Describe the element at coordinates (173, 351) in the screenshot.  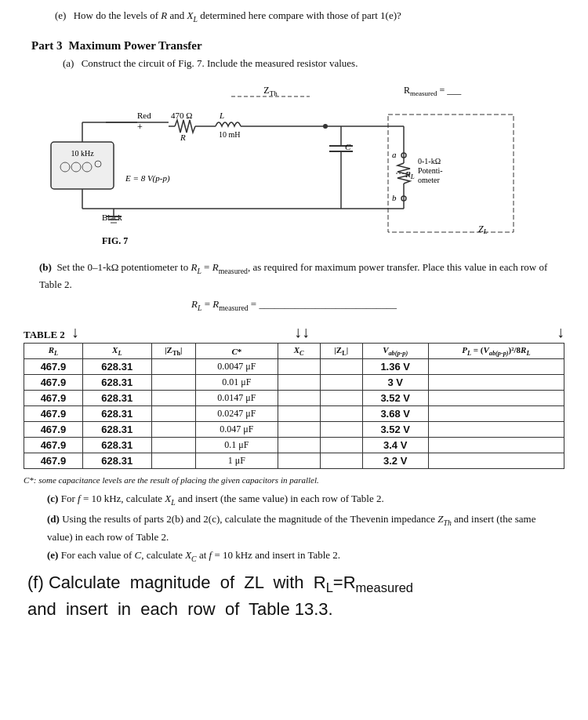
I see `col-zth-header: |ZTh|` at that location.